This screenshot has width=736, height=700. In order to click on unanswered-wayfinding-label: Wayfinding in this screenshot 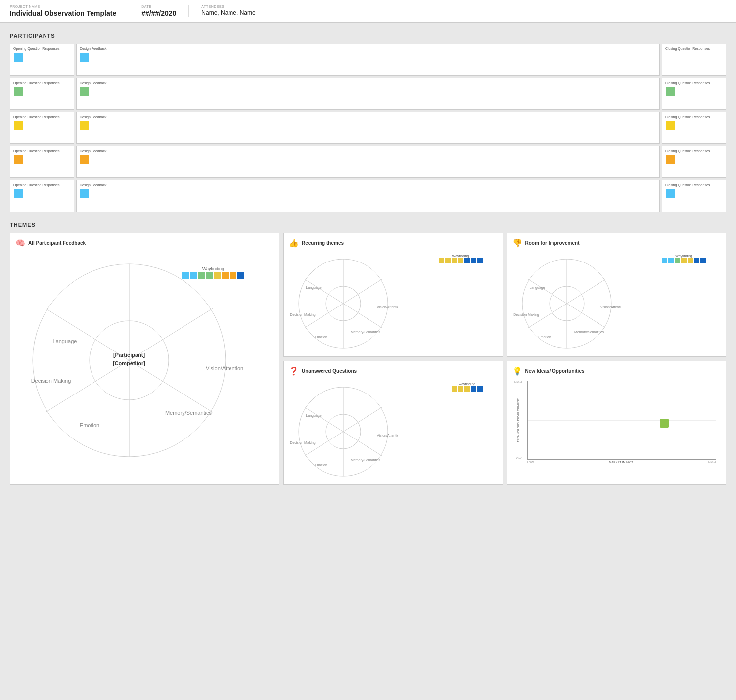, I will do `click(467, 387)`.